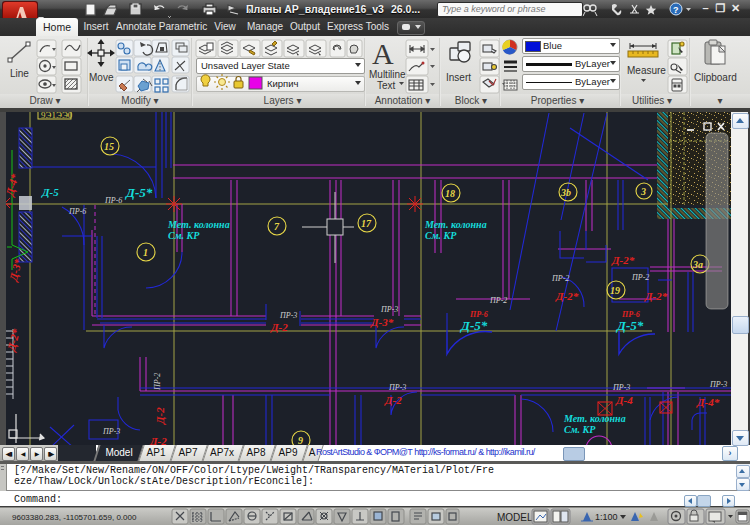 Image resolution: width=750 pixels, height=525 pixels. Describe the element at coordinates (146, 252) in the screenshot. I see `svg-text: 1` at that location.